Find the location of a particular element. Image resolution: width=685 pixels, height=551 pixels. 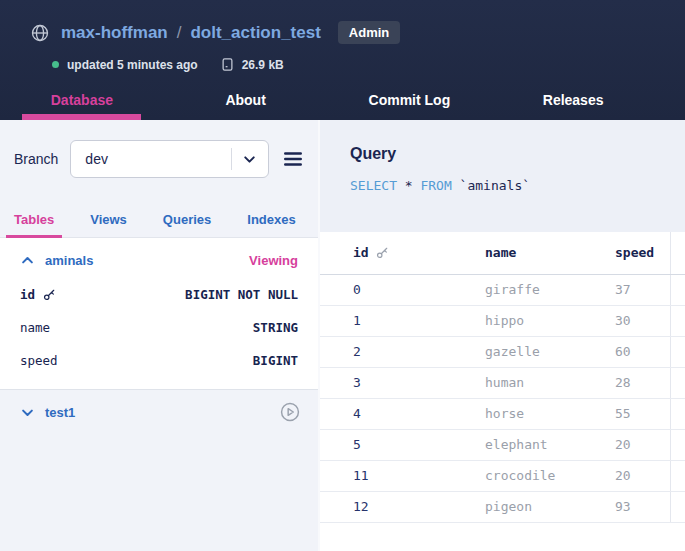

repo-nav: Database About Commit Log Releases is located at coordinates (328, 100).